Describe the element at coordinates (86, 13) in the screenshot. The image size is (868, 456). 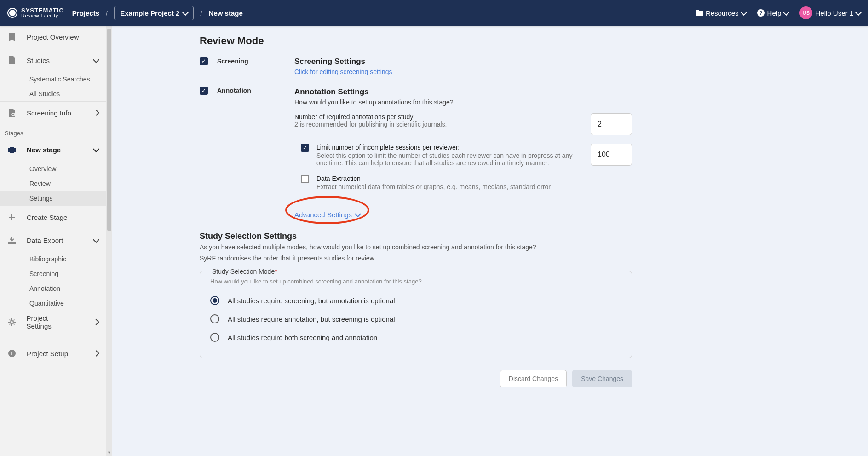
I see `breadcrumb-projects: Projects` at that location.